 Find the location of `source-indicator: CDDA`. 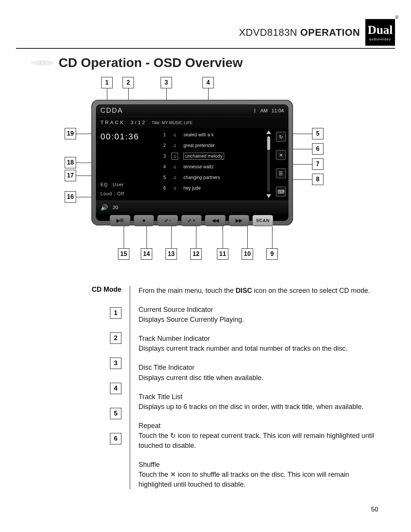

source-indicator: CDDA is located at coordinates (112, 110).